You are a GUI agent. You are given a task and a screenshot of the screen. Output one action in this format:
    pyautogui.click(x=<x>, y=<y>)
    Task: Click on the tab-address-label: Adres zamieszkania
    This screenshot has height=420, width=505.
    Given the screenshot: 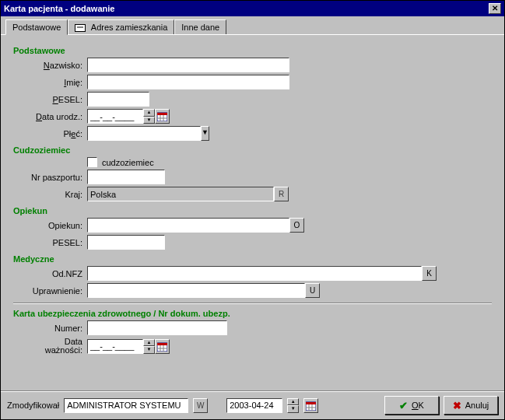 What is the action you would take?
    pyautogui.click(x=129, y=27)
    